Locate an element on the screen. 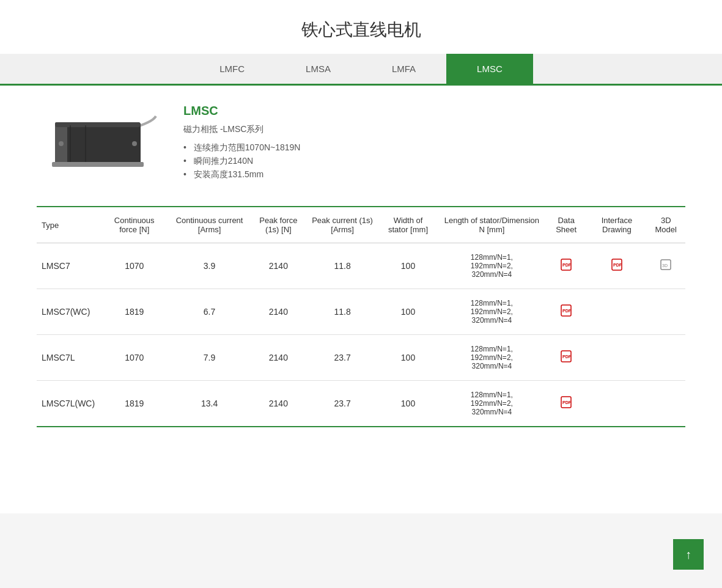 The height and width of the screenshot is (588, 722). col-header-3d: 3D Model is located at coordinates (666, 225).